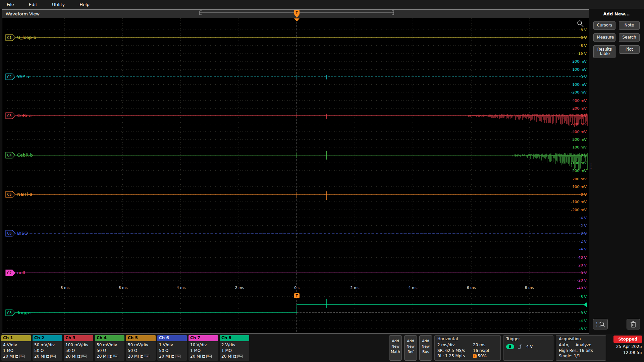 The width and height of the screenshot is (644, 362). What do you see at coordinates (141, 348) in the screenshot?
I see `channel-config-ch5: Ch 5 50 mV/div 50 Ω 20 MHzBw` at bounding box center [141, 348].